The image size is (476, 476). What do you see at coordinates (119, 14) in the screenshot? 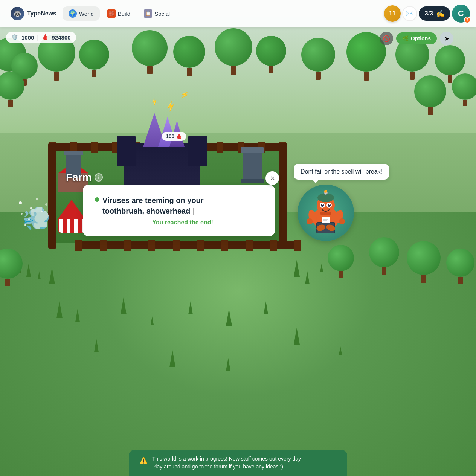
I see `nav-build: 🧱 Build` at bounding box center [119, 14].